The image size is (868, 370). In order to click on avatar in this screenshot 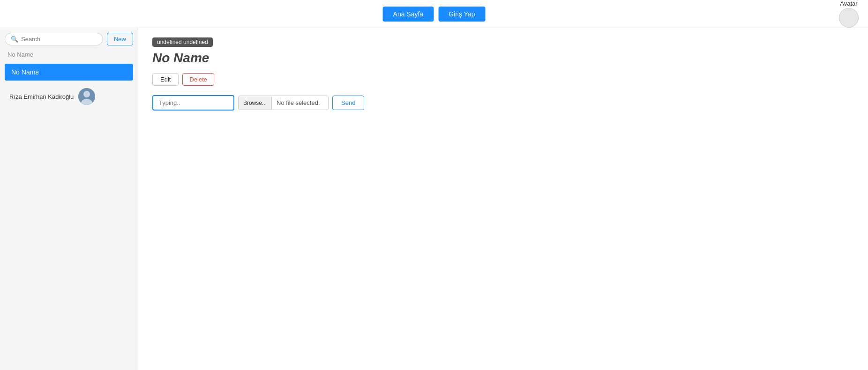, I will do `click(849, 18)`.